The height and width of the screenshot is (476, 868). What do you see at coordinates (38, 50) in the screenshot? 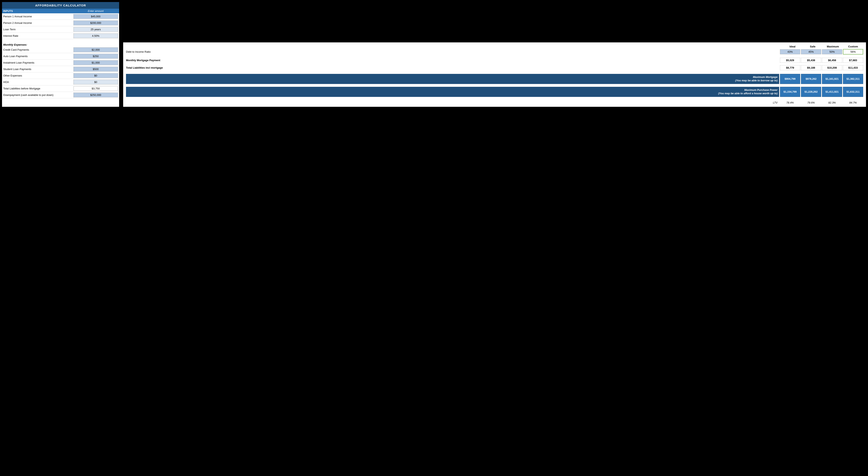
I see `credit-card-label: Credit Card Payments` at bounding box center [38, 50].